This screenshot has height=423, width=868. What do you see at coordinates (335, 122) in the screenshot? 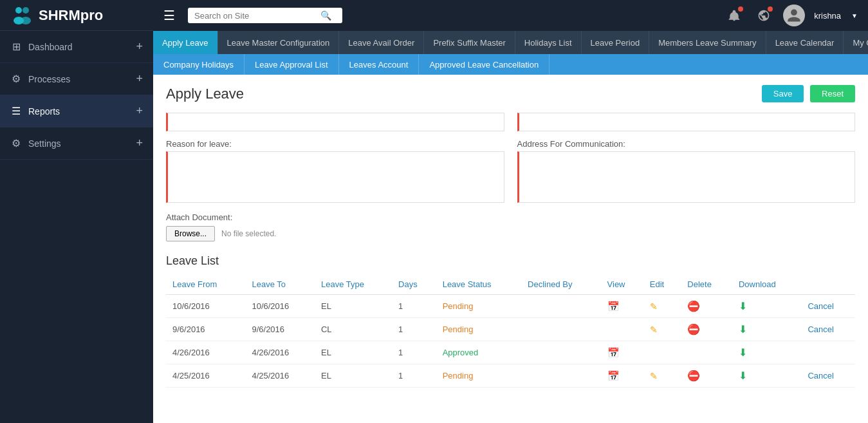
I see `field1-input` at bounding box center [335, 122].